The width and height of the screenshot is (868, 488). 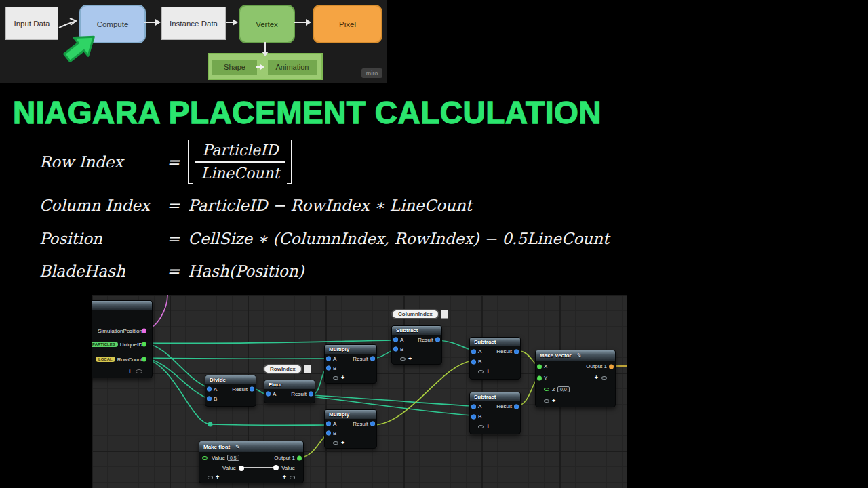 I want to click on pin-rowcount, so click(x=144, y=359).